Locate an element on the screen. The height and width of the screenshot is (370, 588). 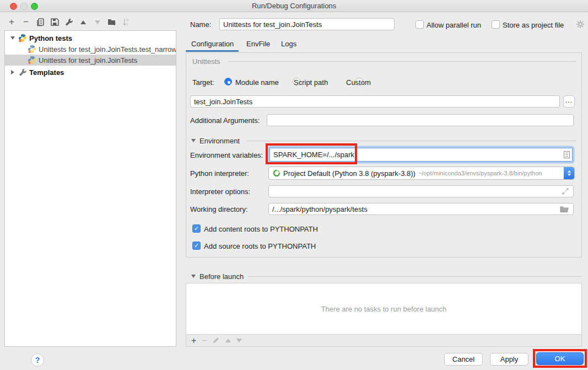
add-content-roots-label: Add content roots to PYTHONPATH is located at coordinates (261, 229).